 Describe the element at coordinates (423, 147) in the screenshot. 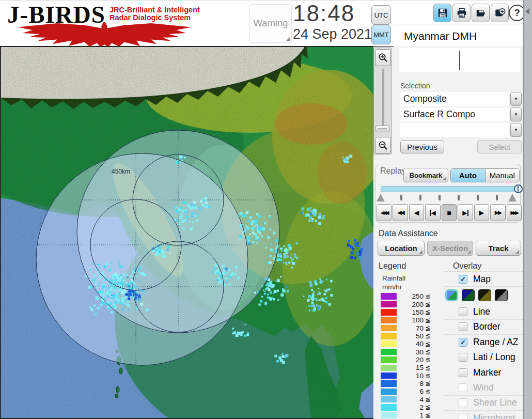

I see `previous-button: Previous` at that location.